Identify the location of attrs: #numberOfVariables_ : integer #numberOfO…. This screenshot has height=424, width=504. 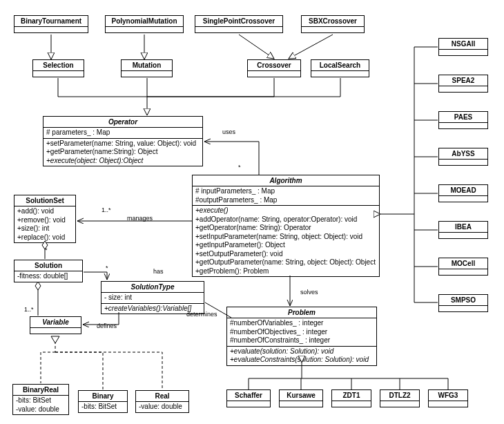
(302, 333).